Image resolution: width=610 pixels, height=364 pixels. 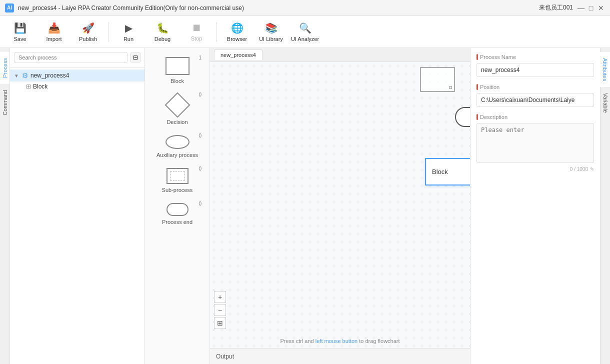 What do you see at coordinates (178, 142) in the screenshot?
I see `shape-auxiliary-icon` at bounding box center [178, 142].